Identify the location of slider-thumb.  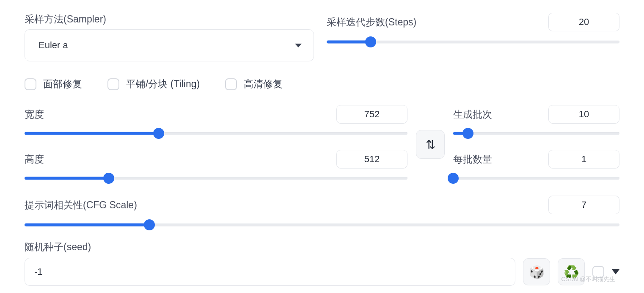
(371, 42).